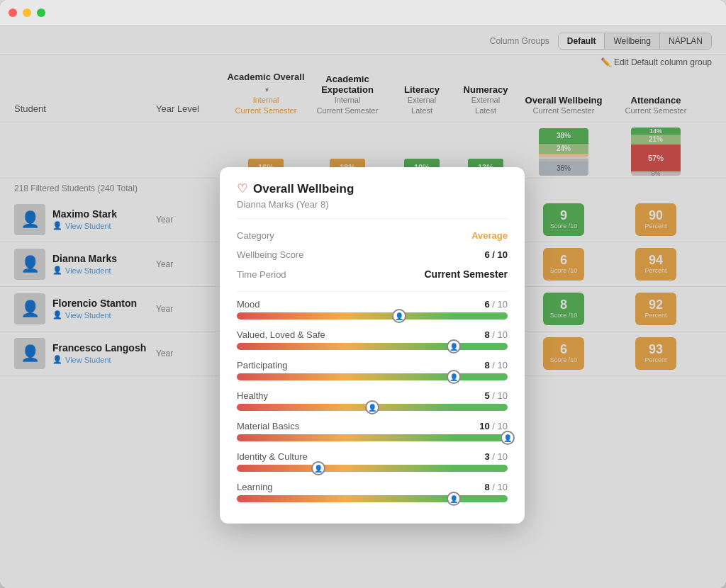 The height and width of the screenshot is (588, 726). What do you see at coordinates (27, 13) in the screenshot?
I see `minimize-button` at bounding box center [27, 13].